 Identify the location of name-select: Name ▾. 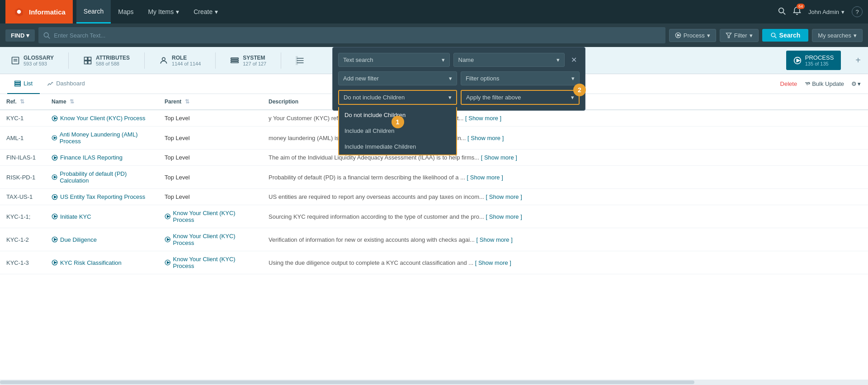
(509, 60).